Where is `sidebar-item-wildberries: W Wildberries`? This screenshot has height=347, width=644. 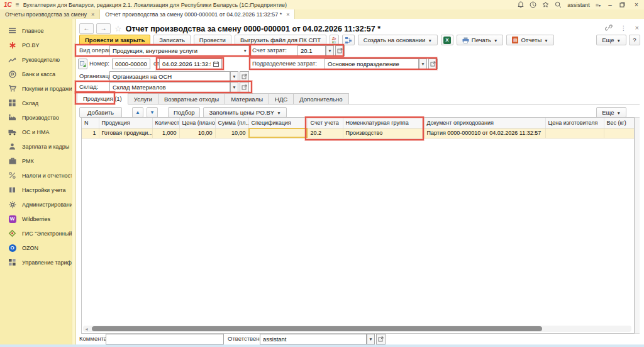 sidebar-item-wildberries: W Wildberries is located at coordinates (38, 219).